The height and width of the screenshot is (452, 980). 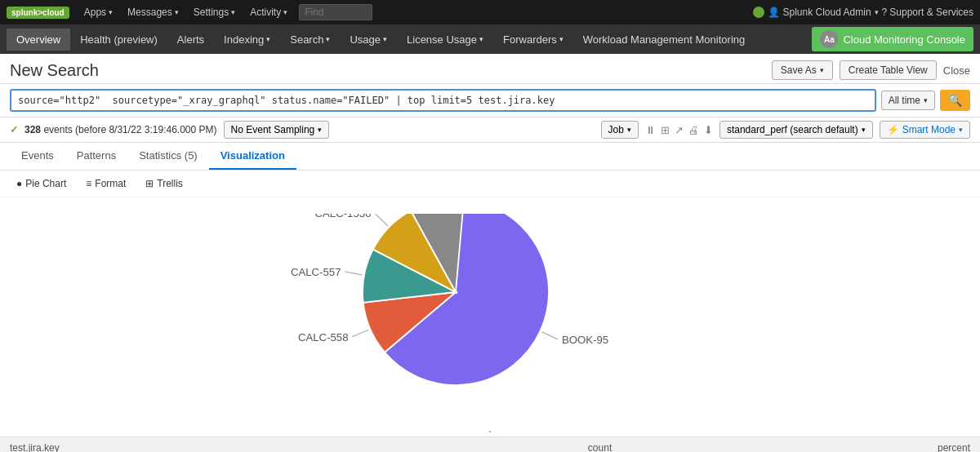 What do you see at coordinates (111, 12) in the screenshot?
I see `apps-chevron-icon: ▾` at bounding box center [111, 12].